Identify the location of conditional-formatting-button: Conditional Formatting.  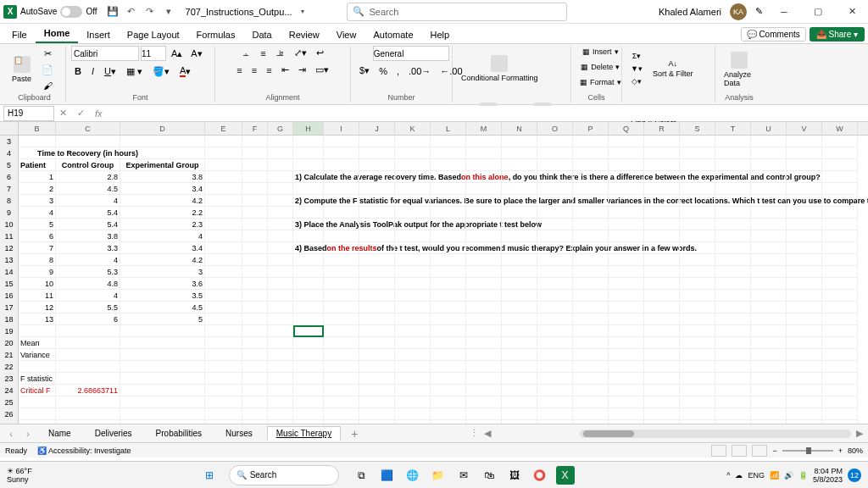
(500, 69).